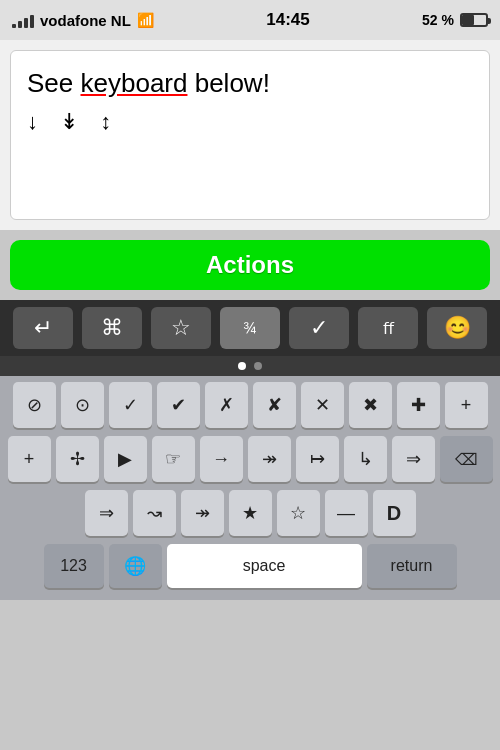 The image size is (500, 750). Describe the element at coordinates (466, 405) in the screenshot. I see `key-plus: +` at that location.